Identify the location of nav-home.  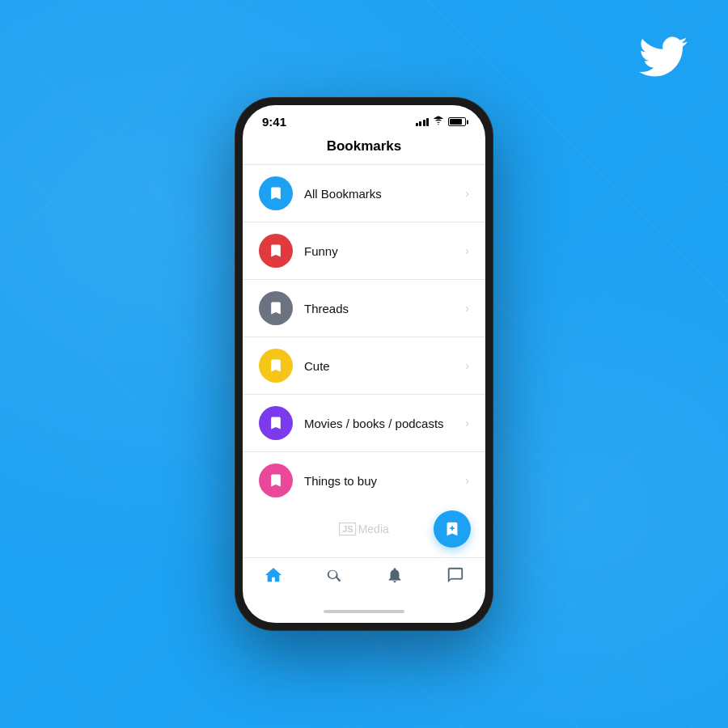
(273, 575).